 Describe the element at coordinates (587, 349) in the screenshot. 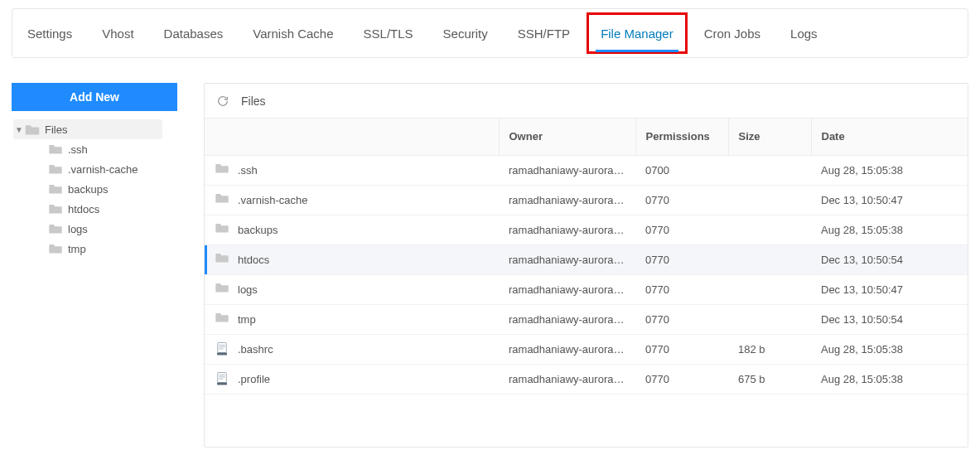

I see `table-row: .bashrcramadhaniawy-aurora:ramadhaniawy-…` at that location.